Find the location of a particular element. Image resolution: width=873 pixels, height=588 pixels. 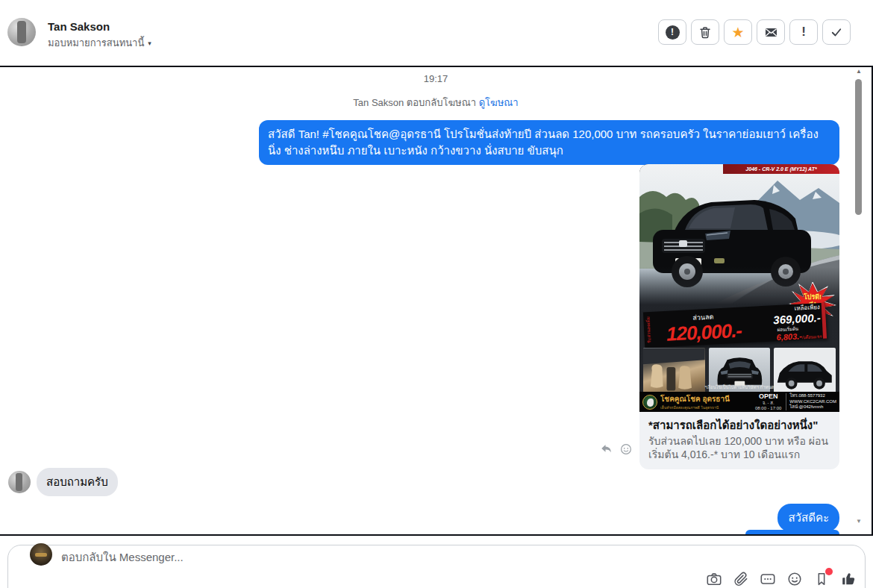

contact-avatar is located at coordinates (22, 32).